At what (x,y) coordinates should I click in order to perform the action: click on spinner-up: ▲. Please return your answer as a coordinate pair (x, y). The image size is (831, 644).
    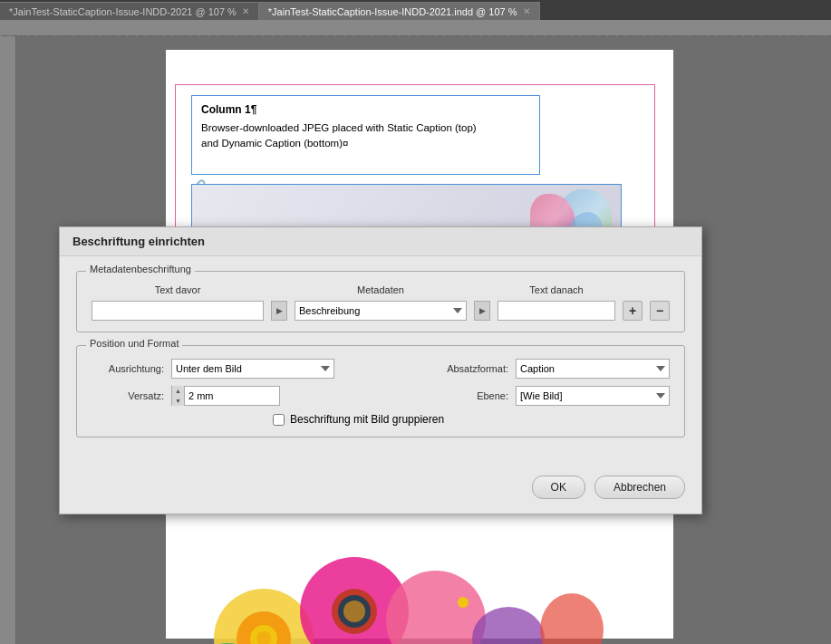
    Looking at the image, I should click on (178, 391).